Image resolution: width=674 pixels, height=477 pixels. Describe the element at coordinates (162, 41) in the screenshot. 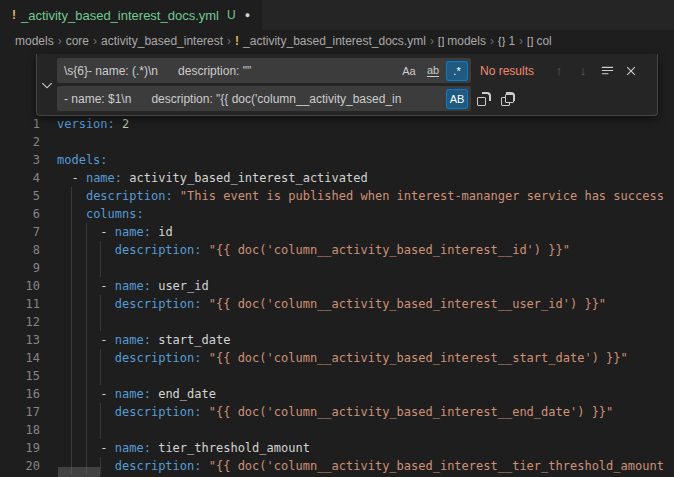

I see `breadcrumb-item-activity-based-interest: activity_based_interest` at that location.